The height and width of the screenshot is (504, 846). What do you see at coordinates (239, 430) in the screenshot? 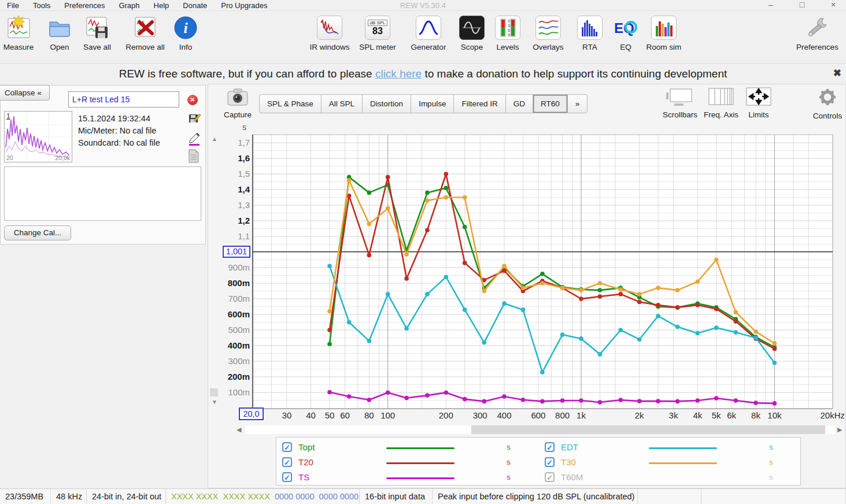
I see `hscroll-left-icon: ◀` at bounding box center [239, 430].